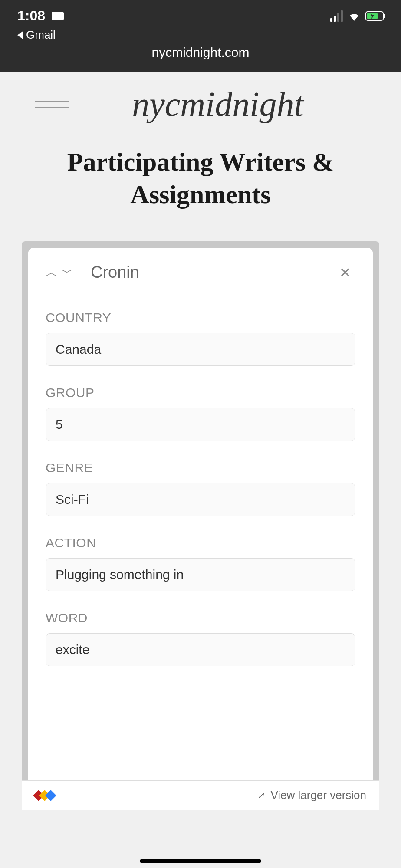  Describe the element at coordinates (200, 12) in the screenshot. I see `status-top: 1:08` at that location.